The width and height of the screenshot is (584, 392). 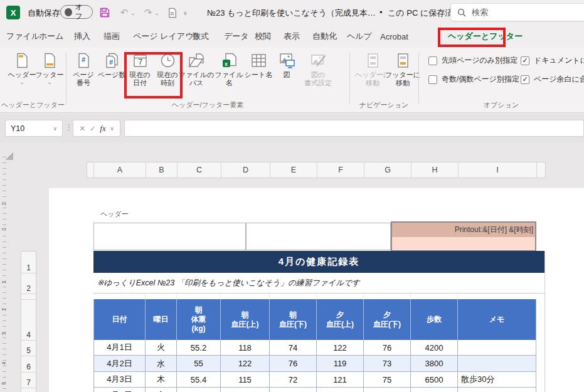 I want to click on tab-view: 表示, so click(x=292, y=36).